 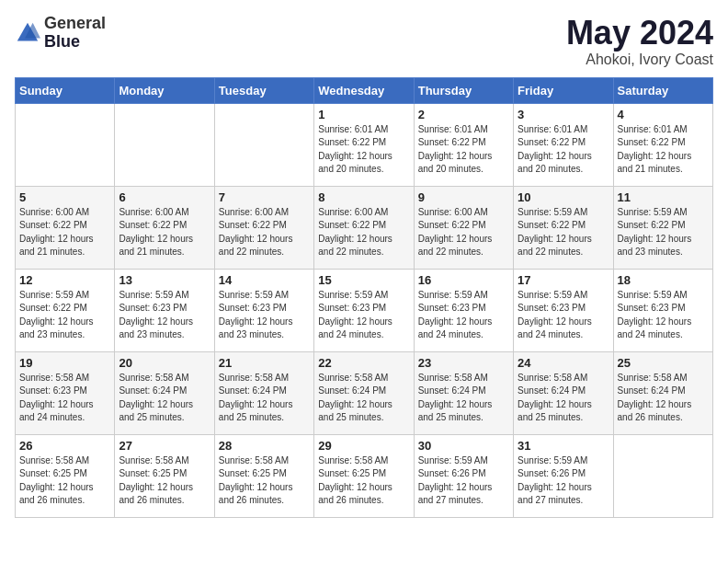 What do you see at coordinates (165, 310) in the screenshot?
I see `calendar-cell: 13Sunrise: 5:59 AM Sunset: 6:23 PM Dayli…` at bounding box center [165, 310].